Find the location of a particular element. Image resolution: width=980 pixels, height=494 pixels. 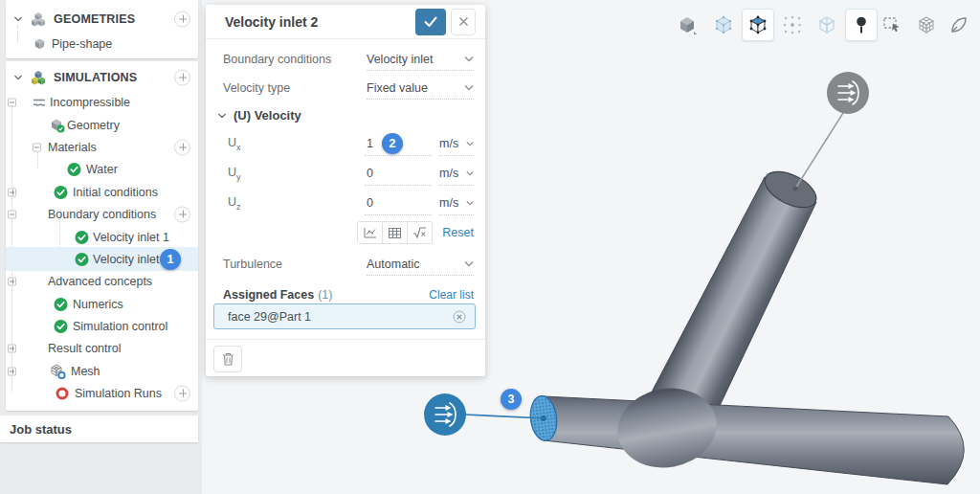

translucent-view-icon is located at coordinates (724, 25).